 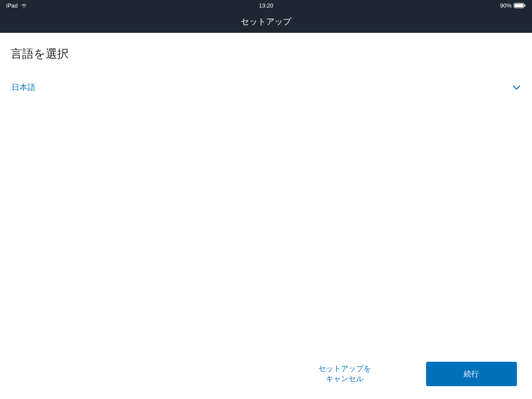 What do you see at coordinates (266, 22) in the screenshot?
I see `nav-title: セットアップ` at bounding box center [266, 22].